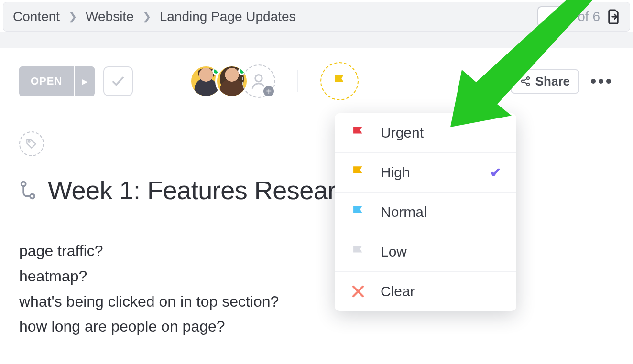 The height and width of the screenshot is (364, 633). Describe the element at coordinates (578, 17) in the screenshot. I see `page-navigator: of 6` at that location.